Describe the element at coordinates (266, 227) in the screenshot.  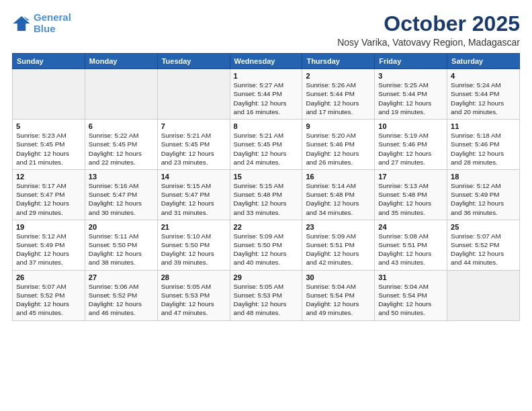
I see `day-number: 22` at that location.